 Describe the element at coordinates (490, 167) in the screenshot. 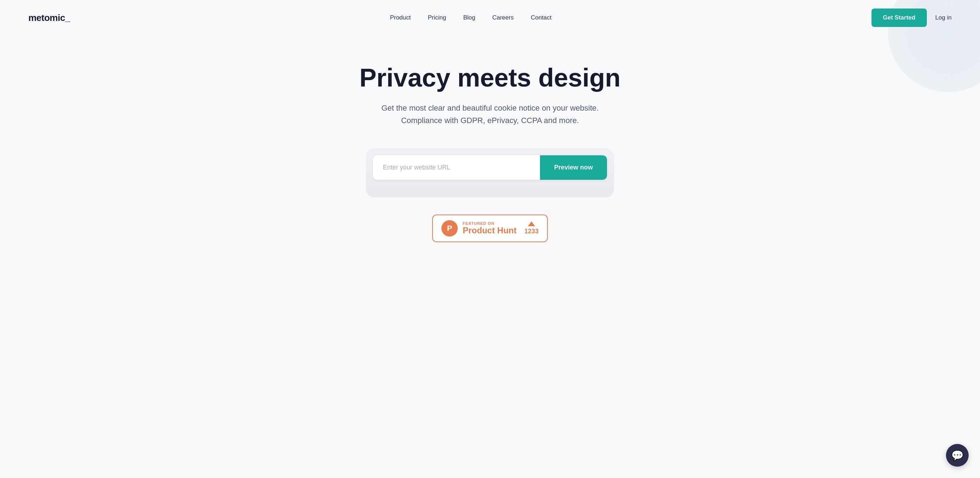

I see `url-form: Preview now` at that location.